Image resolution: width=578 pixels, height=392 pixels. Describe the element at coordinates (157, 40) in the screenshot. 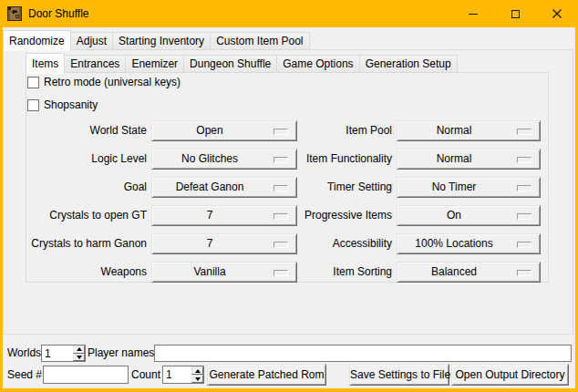

I see `main-tabbar: Randomize Adjust Starting Inventory Cust…` at that location.